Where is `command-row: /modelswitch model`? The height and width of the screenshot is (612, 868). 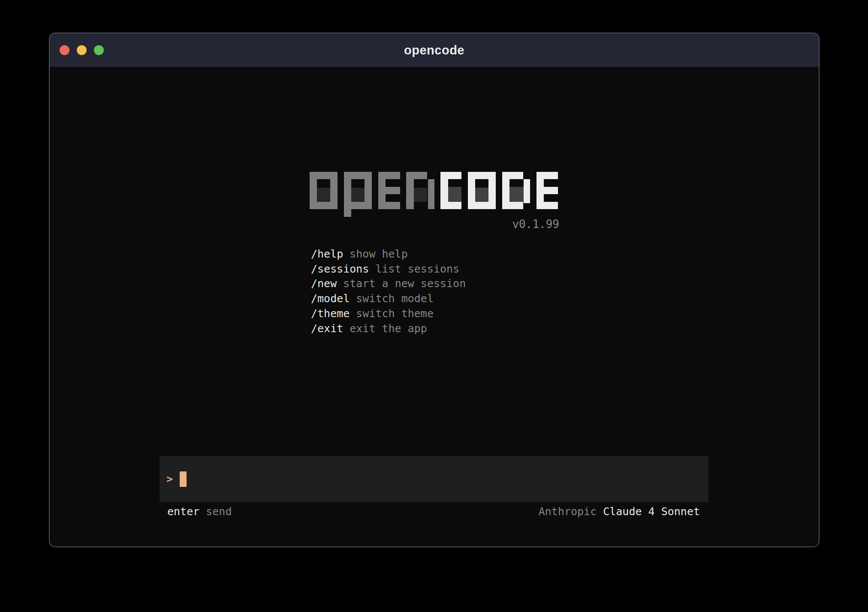
command-row: /modelswitch model is located at coordinates (389, 299).